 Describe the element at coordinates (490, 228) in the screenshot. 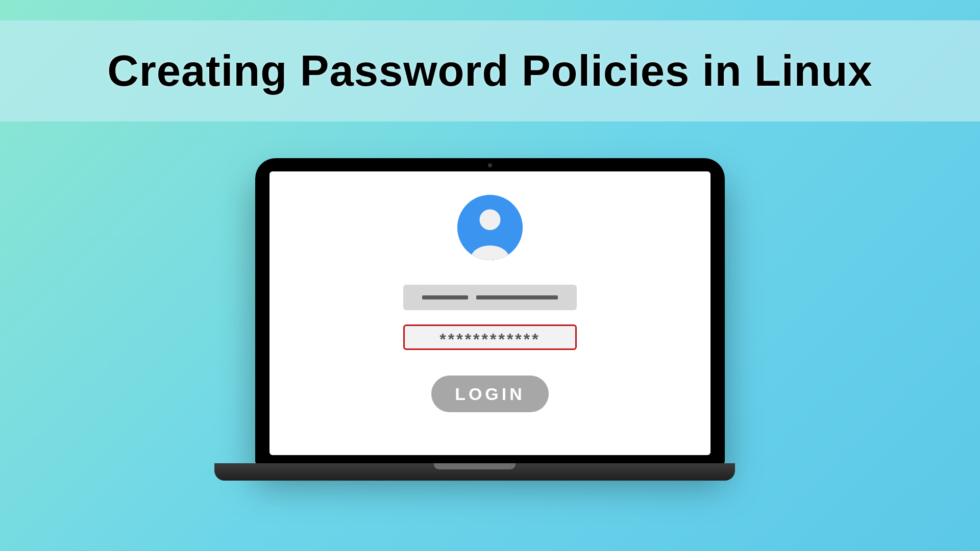

I see `user-avatar-icon` at that location.